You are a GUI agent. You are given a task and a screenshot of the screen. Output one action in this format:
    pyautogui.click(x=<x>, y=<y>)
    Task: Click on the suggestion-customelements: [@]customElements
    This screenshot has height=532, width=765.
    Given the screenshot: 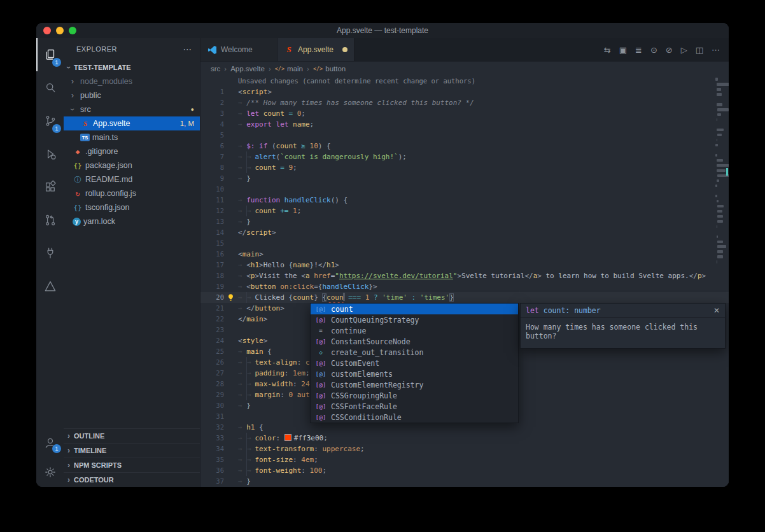 What is the action you would take?
    pyautogui.click(x=414, y=374)
    